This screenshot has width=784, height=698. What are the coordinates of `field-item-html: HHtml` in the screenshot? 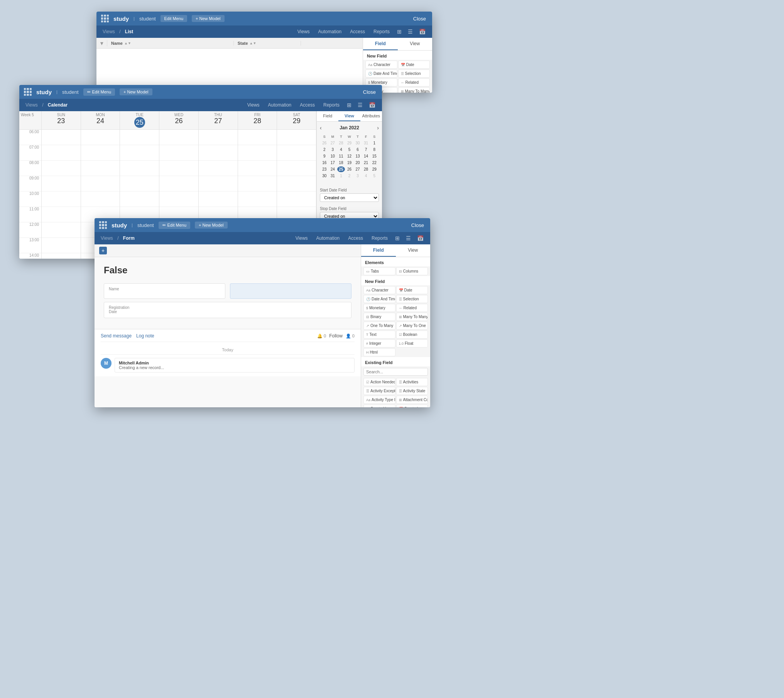 It's located at (380, 352).